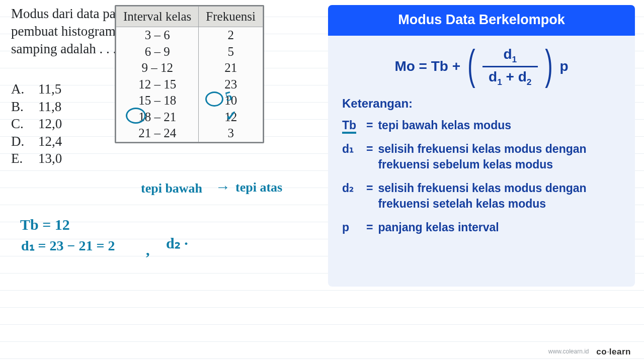 This screenshot has height=362, width=644. Describe the element at coordinates (190, 134) in the screenshot. I see `table-row: 21 – 24 3` at that location.